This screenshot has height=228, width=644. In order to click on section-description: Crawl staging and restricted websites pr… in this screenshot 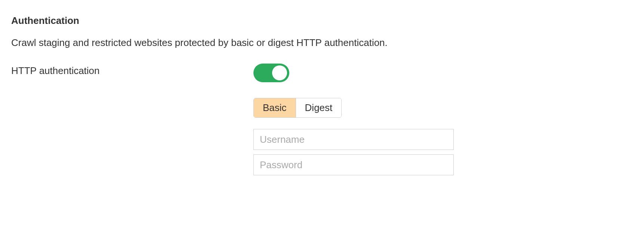, I will do `click(322, 43)`.